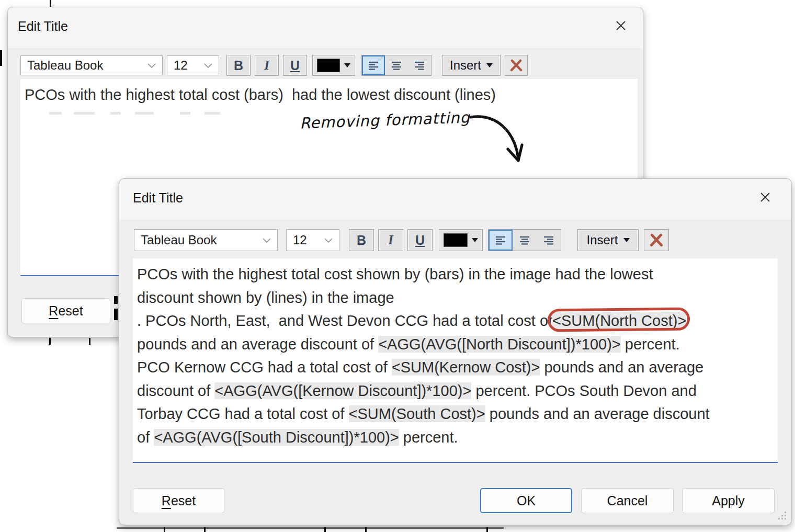 Image resolution: width=795 pixels, height=532 pixels. Describe the element at coordinates (424, 367) in the screenshot. I see `text-line: PCO Kernow CCG had a total cost of <SUM(…` at that location.